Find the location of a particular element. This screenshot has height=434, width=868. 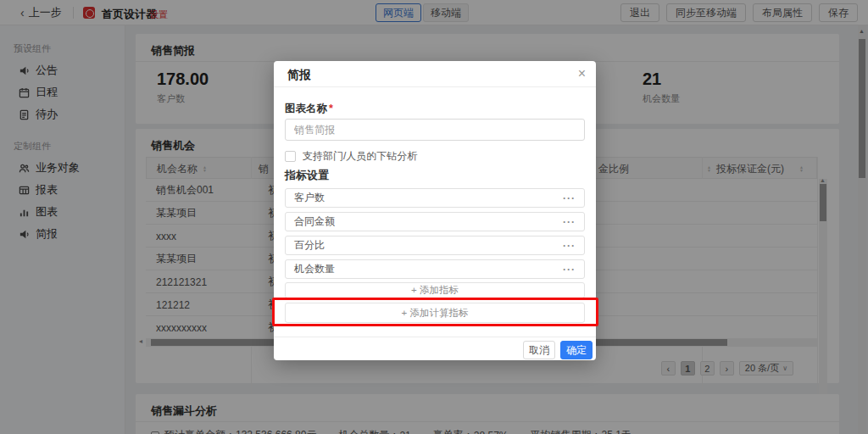

required-asterisk: * is located at coordinates (331, 108).